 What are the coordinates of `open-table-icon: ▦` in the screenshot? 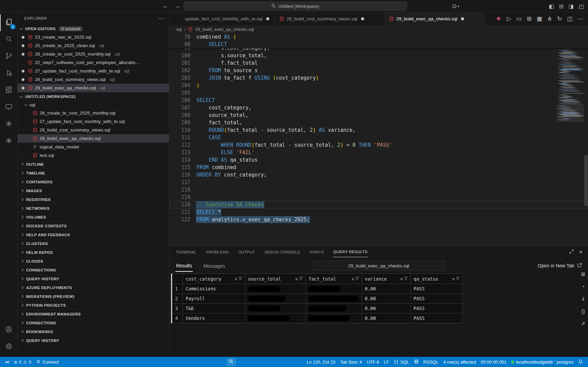 It's located at (539, 19).